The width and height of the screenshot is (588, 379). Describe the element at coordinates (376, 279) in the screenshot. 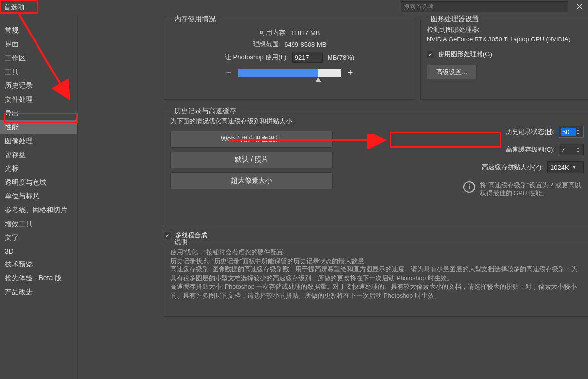

I see `description-group: 说明 使用"优化…"按钮时会考虑您的硬件配置。 历史记录状态: "历史记录"面板…` at that location.